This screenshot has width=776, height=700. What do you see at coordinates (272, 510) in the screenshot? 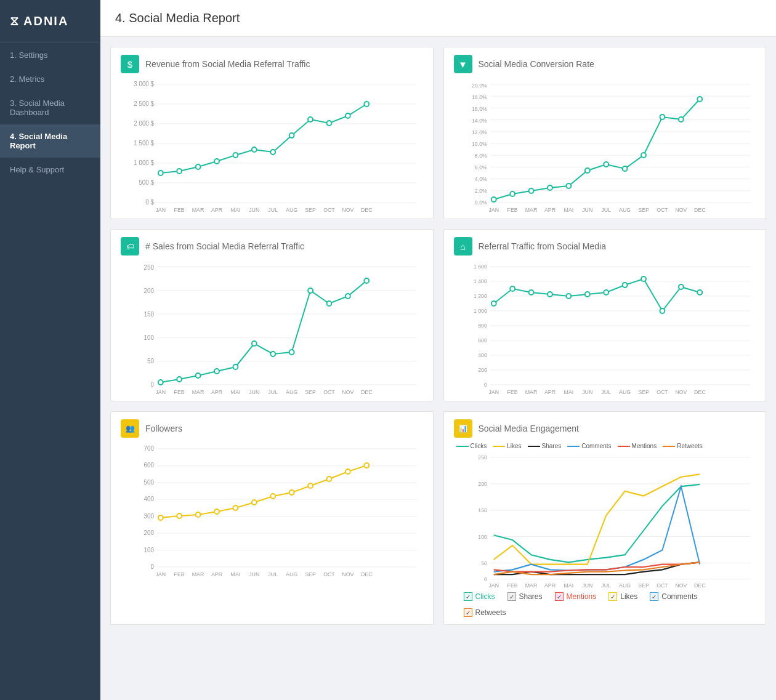
I see `followers-chart-area: 0 100 200 300 400 500 600 700` at bounding box center [272, 510].